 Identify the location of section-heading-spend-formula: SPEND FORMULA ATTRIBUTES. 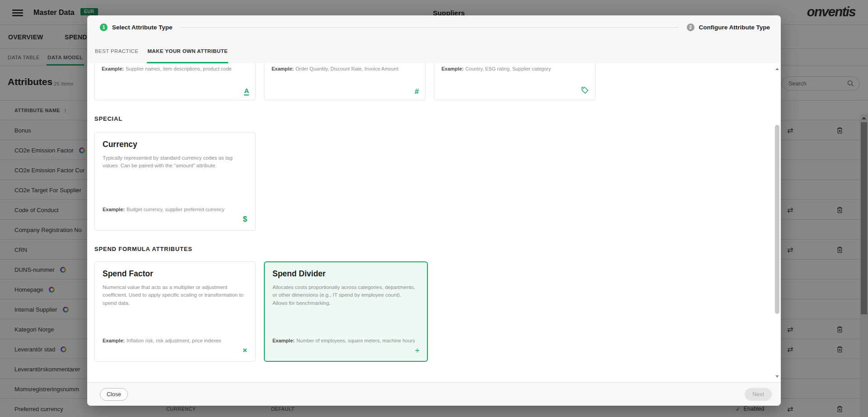
(437, 249).